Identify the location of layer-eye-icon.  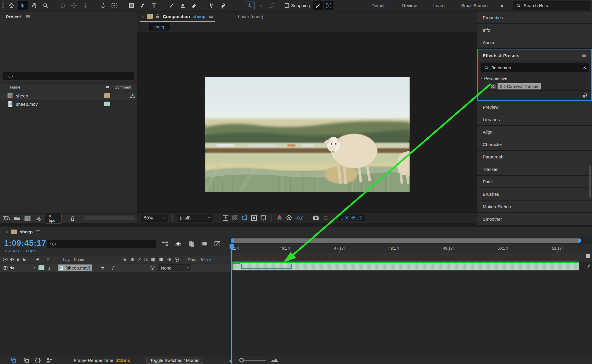
(5, 268).